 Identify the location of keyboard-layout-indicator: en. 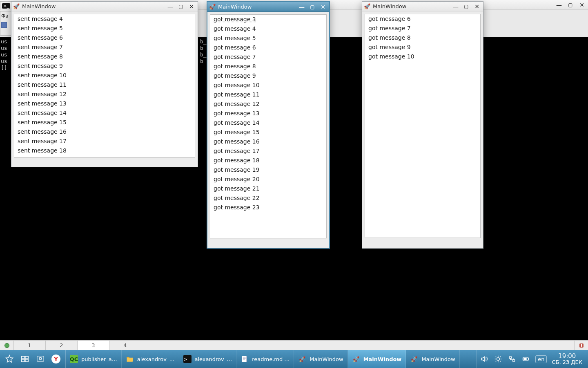
(541, 359).